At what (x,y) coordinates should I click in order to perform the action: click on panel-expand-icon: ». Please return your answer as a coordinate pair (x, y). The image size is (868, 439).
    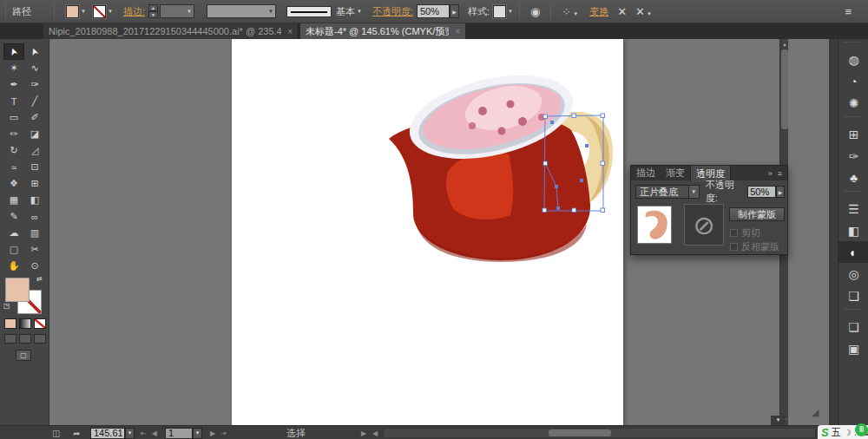
    Looking at the image, I should click on (771, 174).